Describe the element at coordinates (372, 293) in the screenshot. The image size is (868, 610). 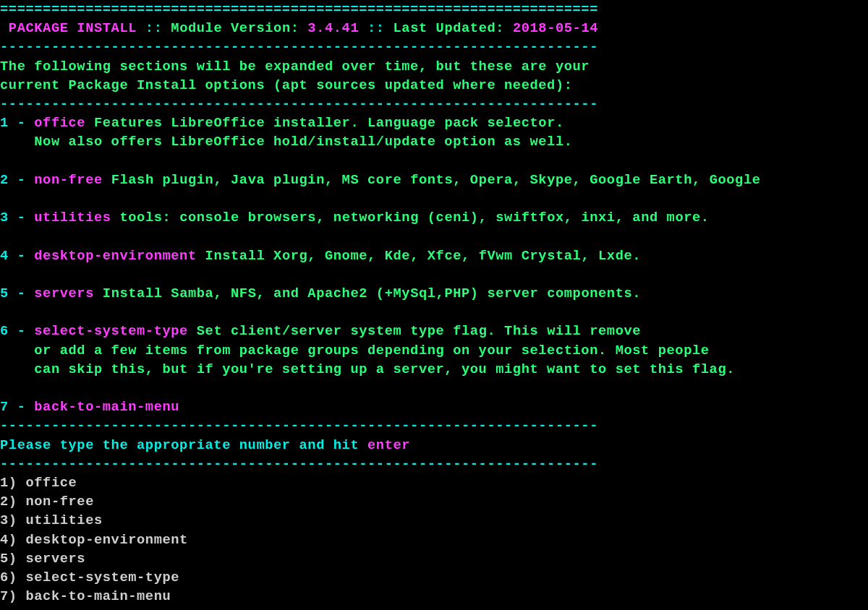
I see `option-desc: Install Samba, NFS, and Apache2 (+MySql,…` at that location.